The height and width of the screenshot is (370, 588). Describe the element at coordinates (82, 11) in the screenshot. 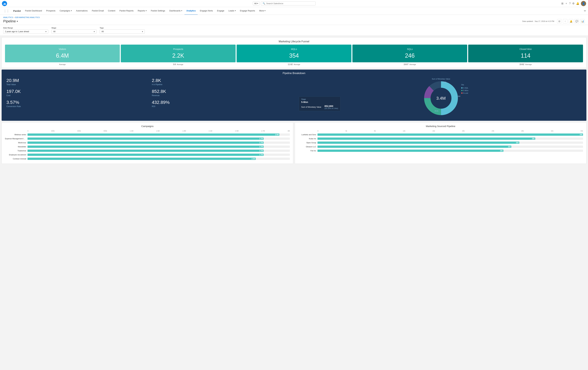

I see `sidebar-item-automations: Automations` at that location.